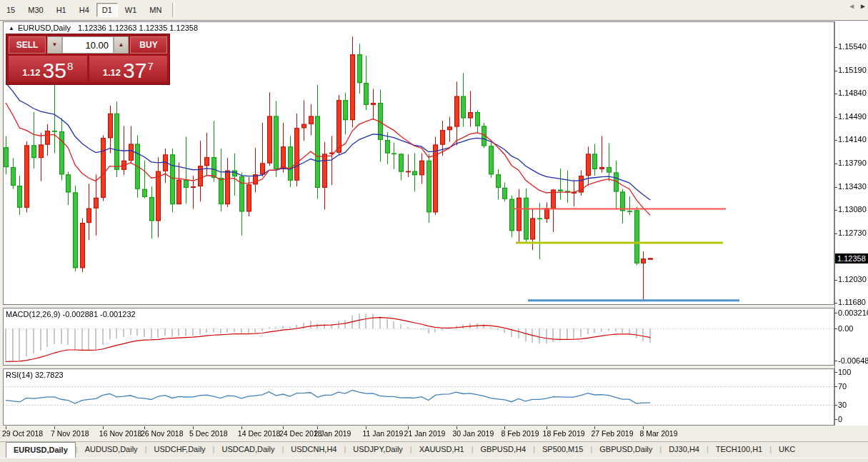 This screenshot has width=868, height=462. I want to click on date-axis-label: 21 Jan 2019, so click(425, 433).